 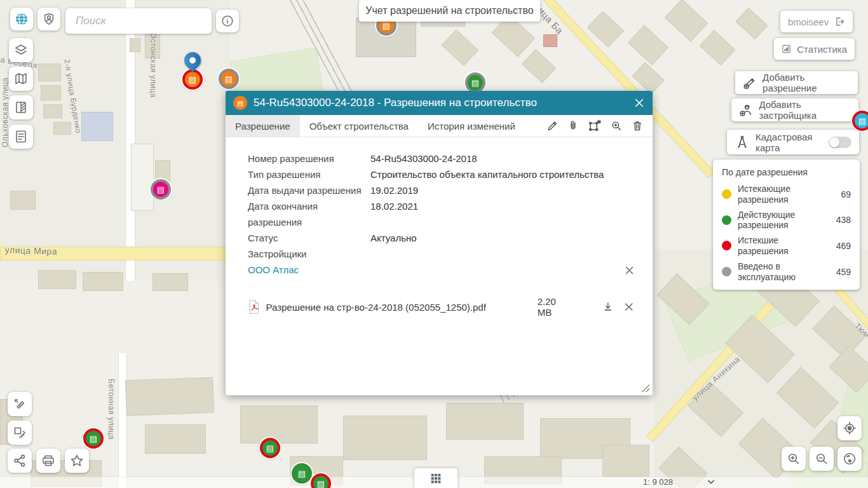 What do you see at coordinates (595, 126) in the screenshot?
I see `edit-geometry-icon` at bounding box center [595, 126].